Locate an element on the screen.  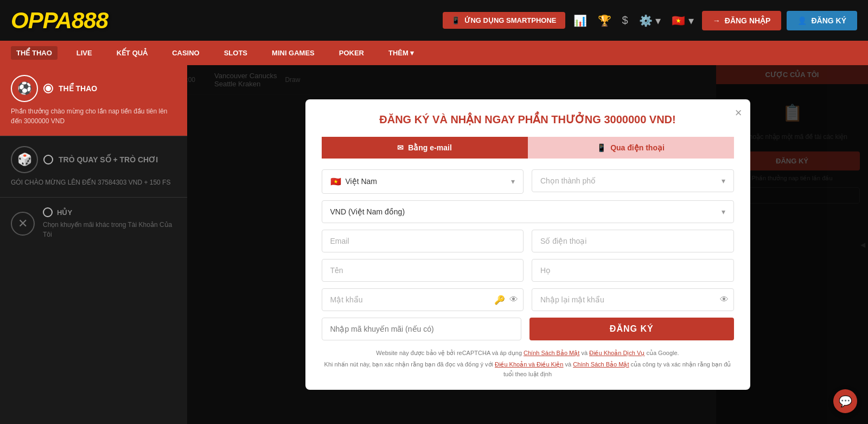
country-select: 🇻🇳 Việt Nam ▾ is located at coordinates (423, 181).